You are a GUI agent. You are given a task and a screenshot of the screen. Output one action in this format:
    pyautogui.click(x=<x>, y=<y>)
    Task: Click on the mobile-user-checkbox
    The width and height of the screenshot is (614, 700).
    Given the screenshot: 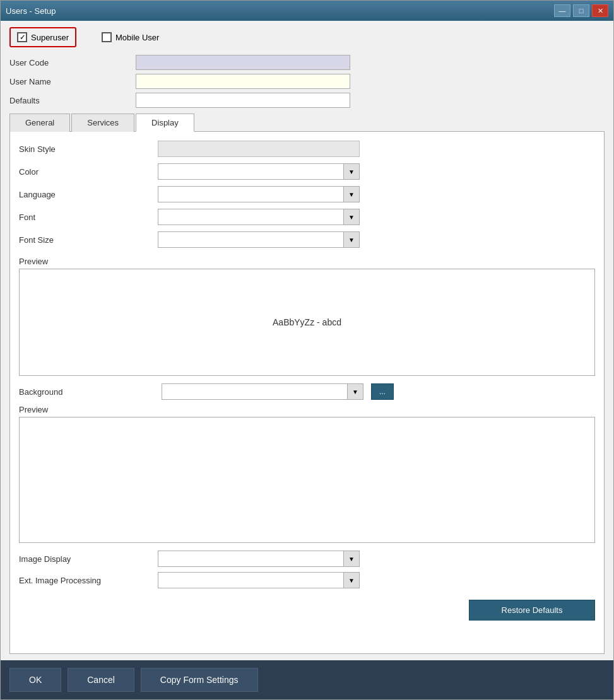 What is the action you would take?
    pyautogui.click(x=107, y=37)
    